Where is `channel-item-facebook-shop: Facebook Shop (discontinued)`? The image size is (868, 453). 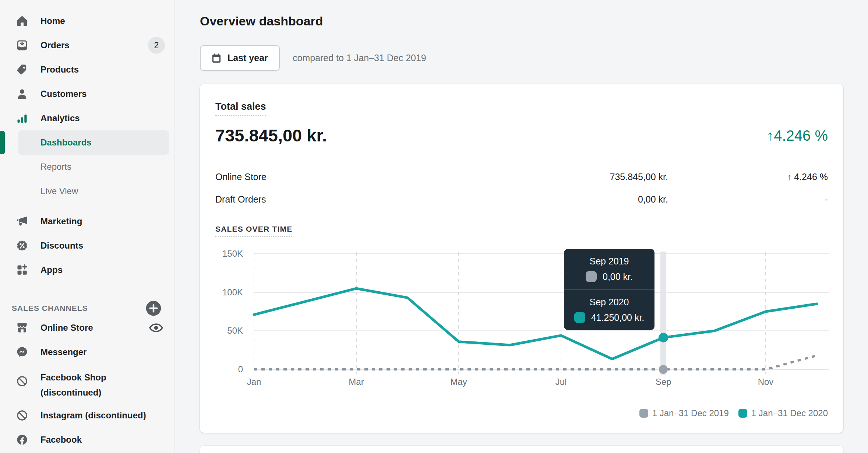 channel-item-facebook-shop: Facebook Shop (discontinued) is located at coordinates (87, 384).